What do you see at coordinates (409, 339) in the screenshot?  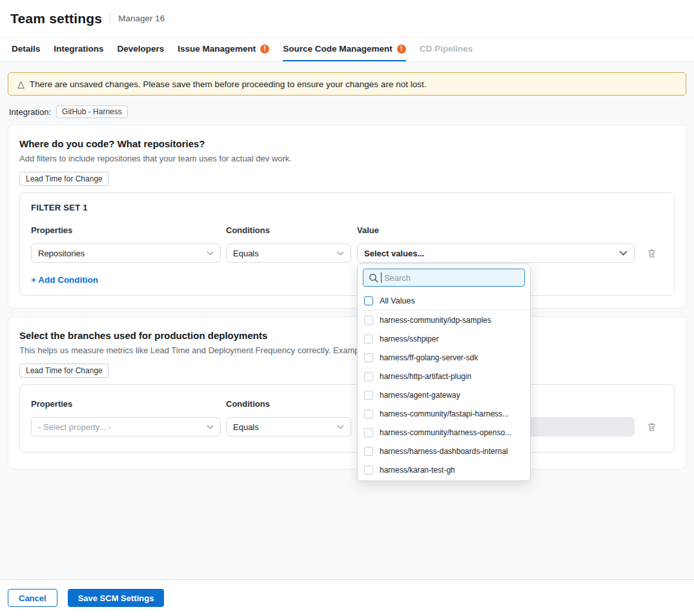 I see `list-item-label: harness/sshpiper` at bounding box center [409, 339].